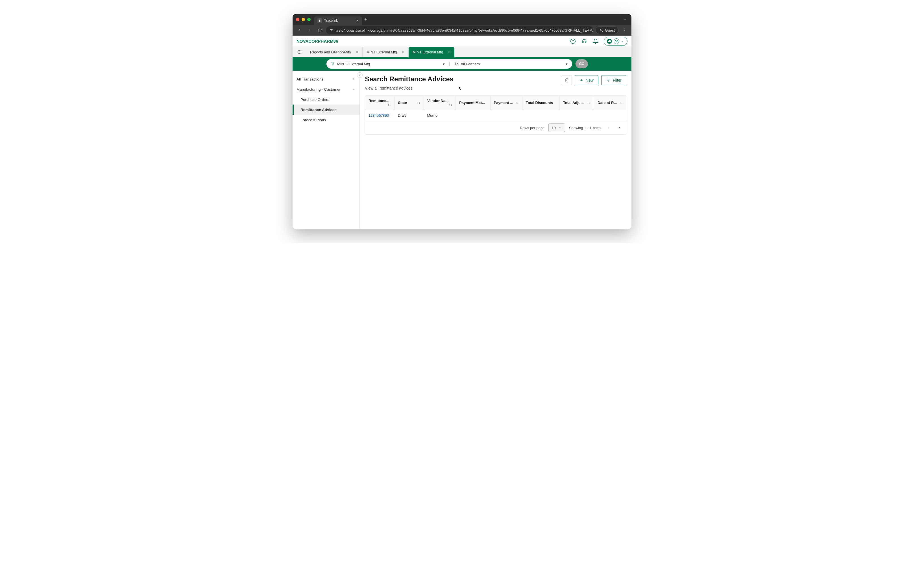 The width and height of the screenshot is (924, 586). Describe the element at coordinates (460, 30) in the screenshot. I see `url-bar: test04-opus.tracelink.com/g2/plattest04/…` at that location.